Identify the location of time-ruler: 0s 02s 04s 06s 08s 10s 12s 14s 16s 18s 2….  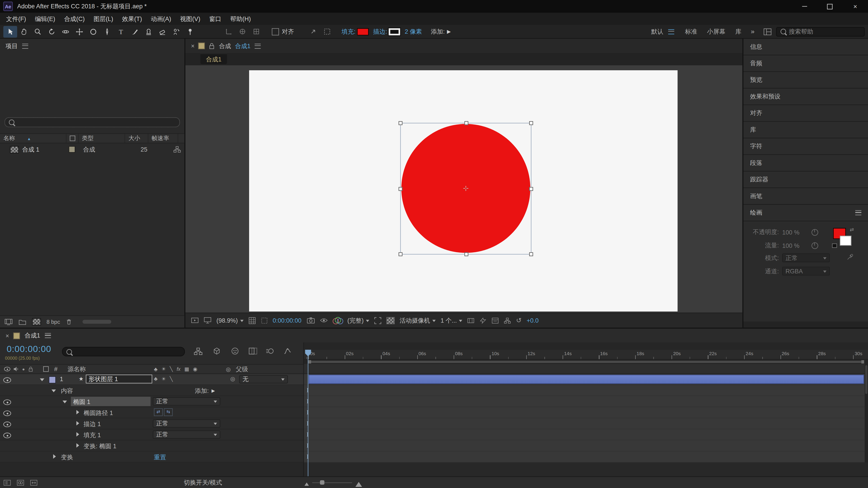
(586, 355).